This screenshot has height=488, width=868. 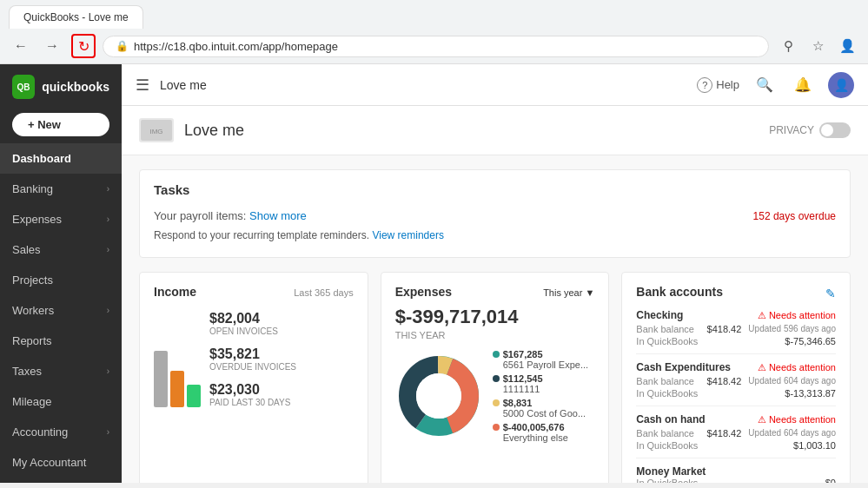 What do you see at coordinates (818, 46) in the screenshot?
I see `browser-actions: ⚲ ☆ 👤` at bounding box center [818, 46].